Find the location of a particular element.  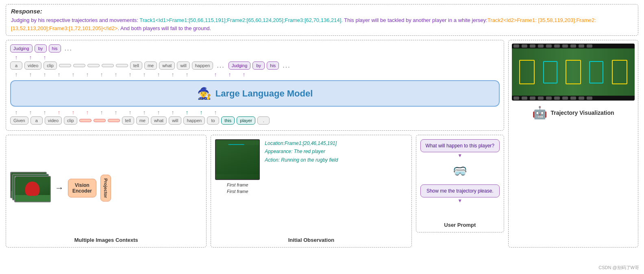

arr-wi: ↑ is located at coordinates (173, 75).